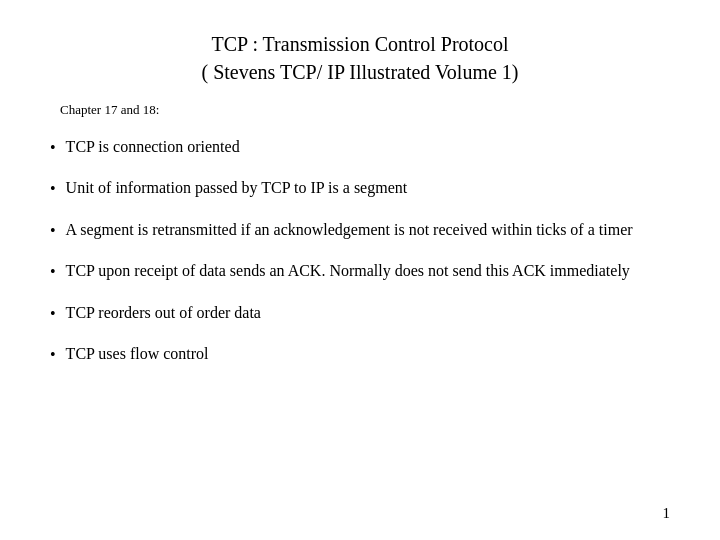 The height and width of the screenshot is (540, 720). I want to click on list-item: • Unit of information passed by TCP to I…, so click(360, 188).